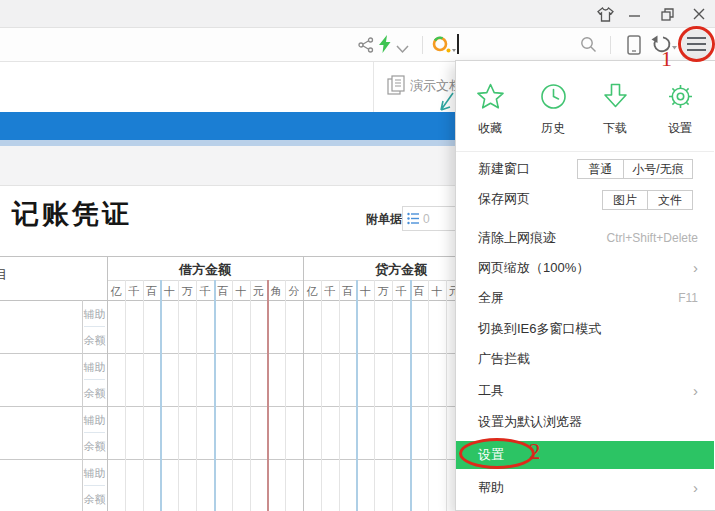 The width and height of the screenshot is (715, 511). What do you see at coordinates (666, 59) in the screenshot?
I see `step1-number: 1` at bounding box center [666, 59].